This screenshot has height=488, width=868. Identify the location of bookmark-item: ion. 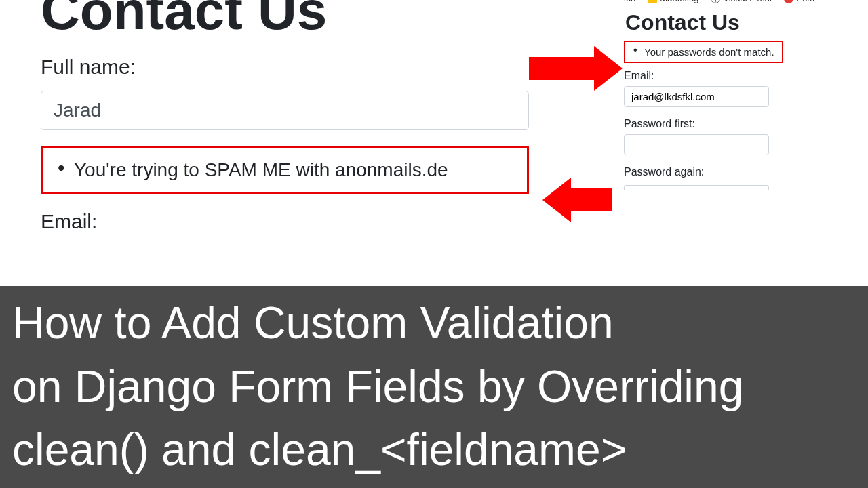
(629, 1).